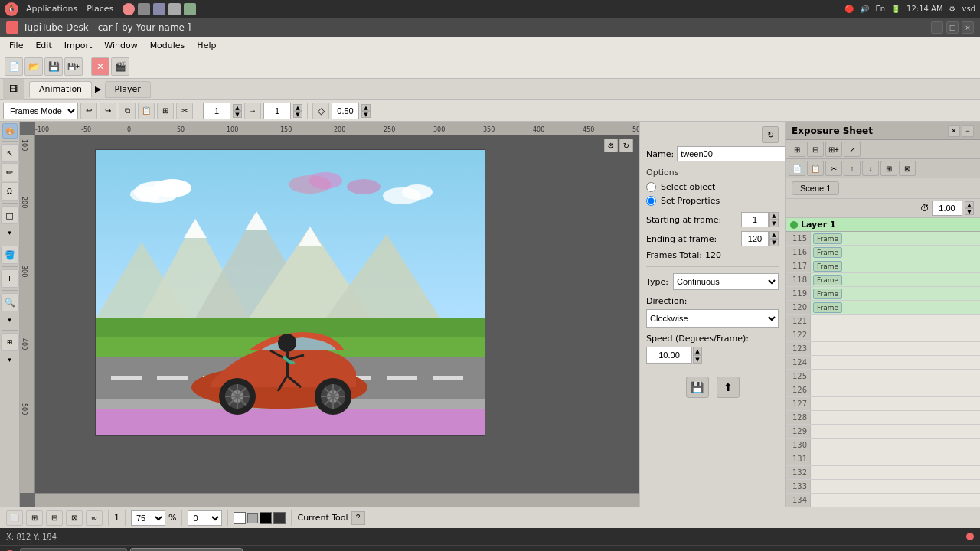 Image resolution: width=980 pixels, height=551 pixels. I want to click on text-tool: T, so click(10, 279).